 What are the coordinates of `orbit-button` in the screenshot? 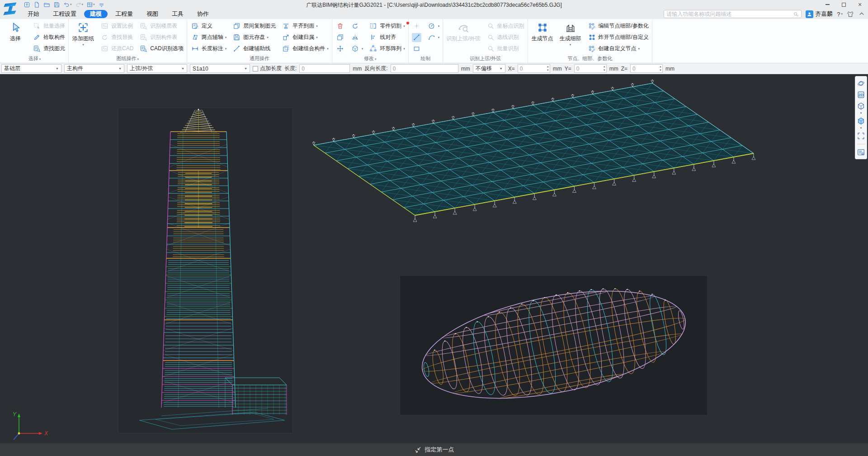 It's located at (861, 83).